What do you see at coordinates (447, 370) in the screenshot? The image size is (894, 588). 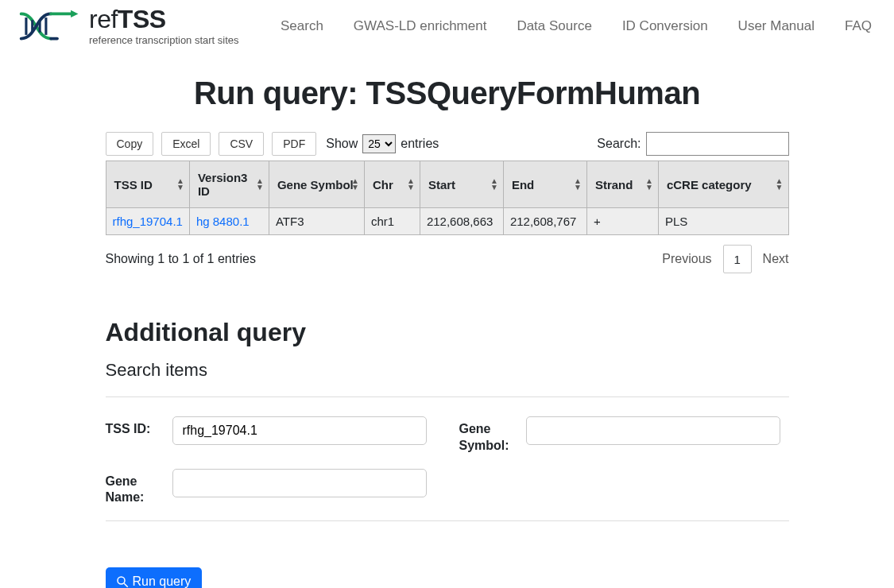 I see `search-items-subheading: Search items` at bounding box center [447, 370].